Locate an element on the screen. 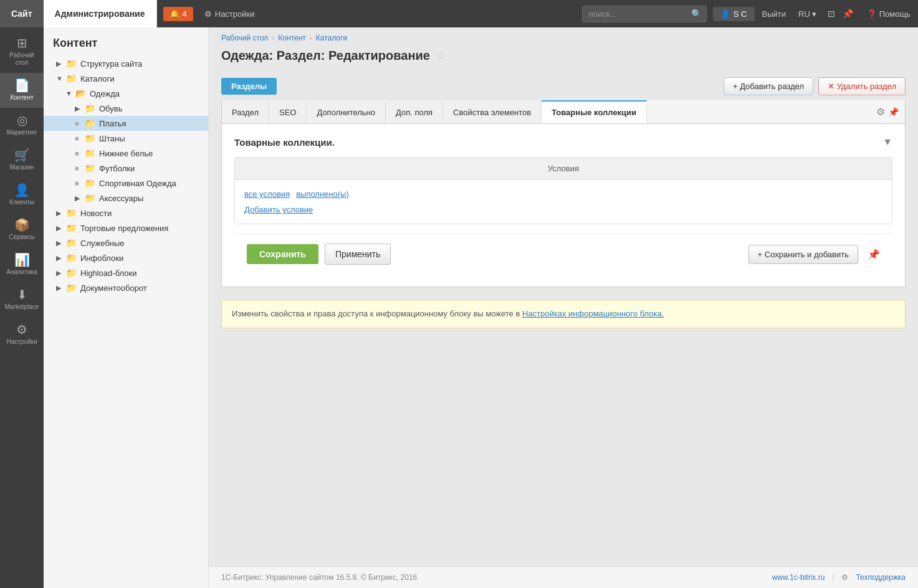 This screenshot has height=588, width=918. tree-label: Новости is located at coordinates (141, 213).